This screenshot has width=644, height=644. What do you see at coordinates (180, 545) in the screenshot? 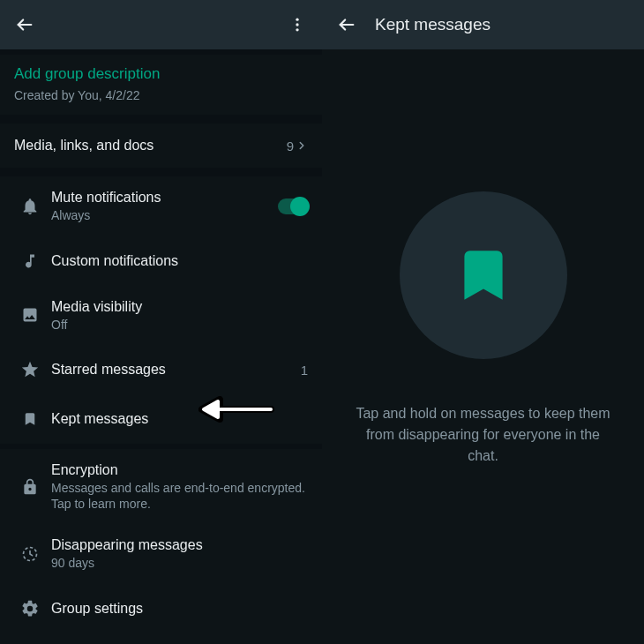
I see `disap-title: Disappearing messages` at bounding box center [180, 545].